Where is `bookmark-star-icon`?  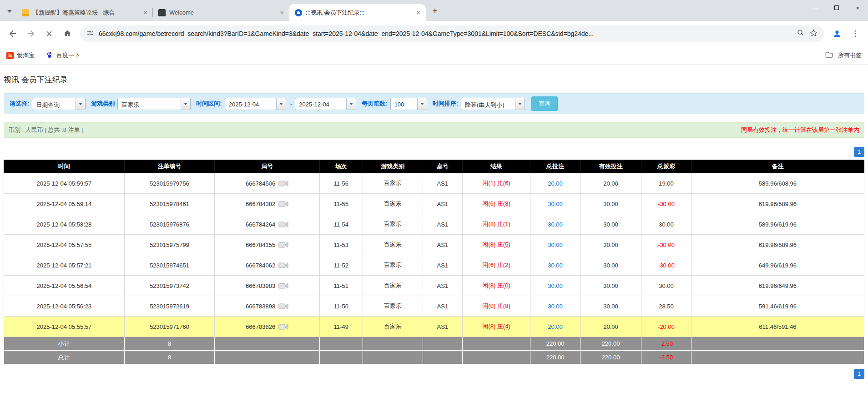
bookmark-star-icon is located at coordinates (813, 34).